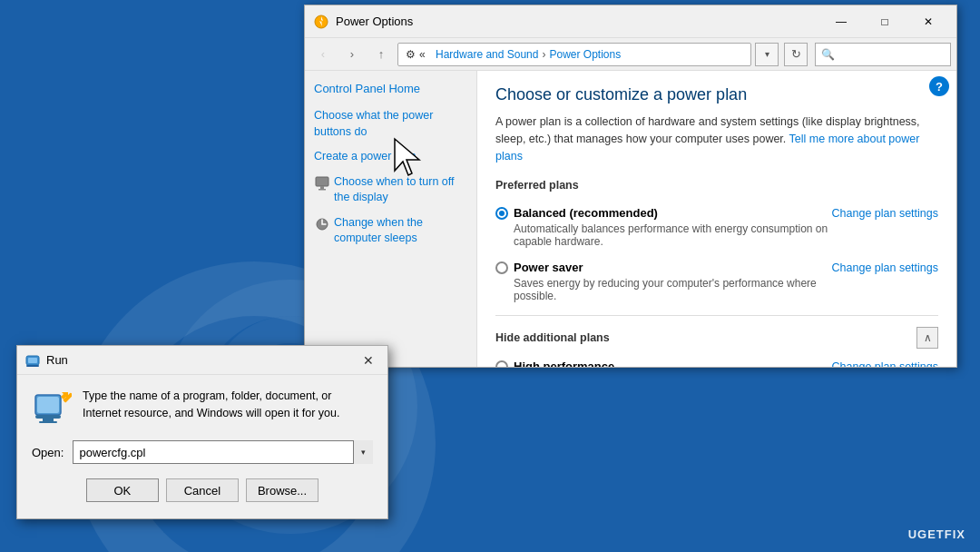  I want to click on run-input-field, so click(223, 452).